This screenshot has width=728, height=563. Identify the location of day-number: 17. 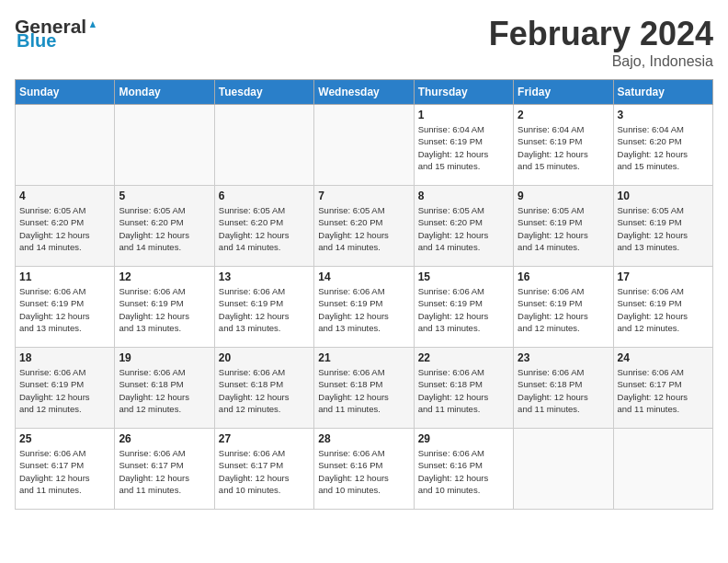
(664, 277).